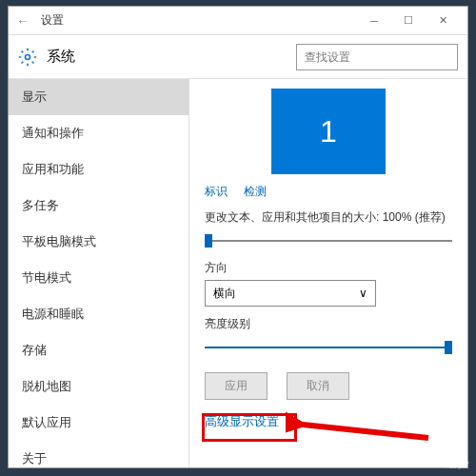 The width and height of the screenshot is (476, 476). Describe the element at coordinates (99, 206) in the screenshot. I see `sidebar-item-multitask: 多任务` at that location.